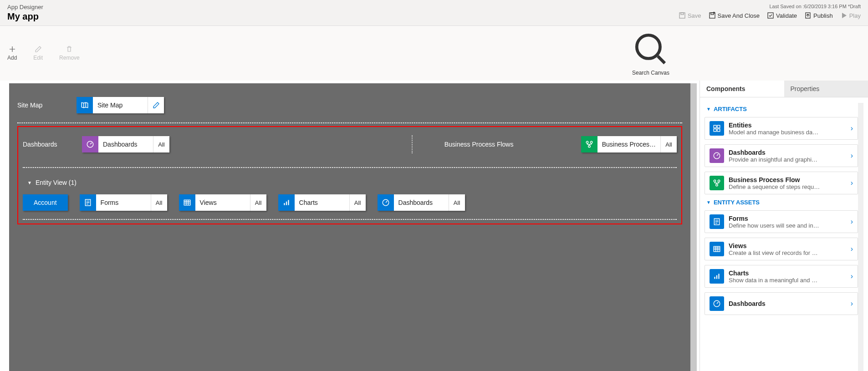 The image size is (868, 371). Describe the element at coordinates (781, 304) in the screenshot. I see `asset-dashboards: Dashboards ›` at that location.